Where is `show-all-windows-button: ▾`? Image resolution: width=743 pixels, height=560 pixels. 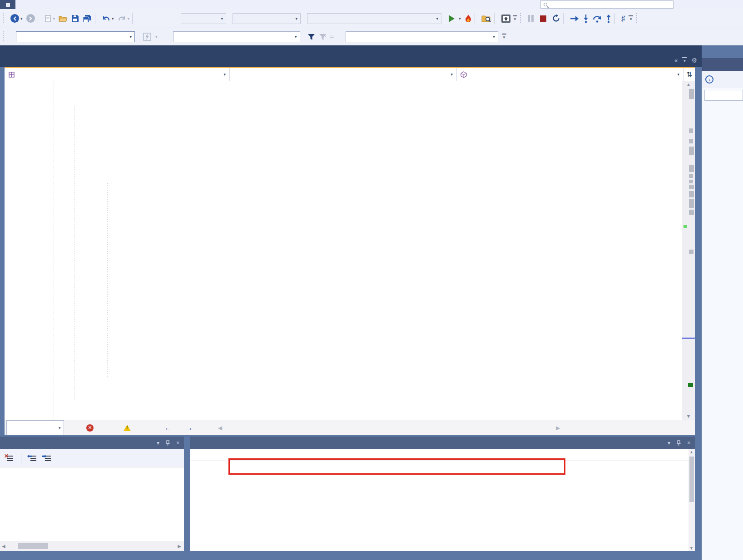
show-all-windows-button: ▾ is located at coordinates (509, 19).